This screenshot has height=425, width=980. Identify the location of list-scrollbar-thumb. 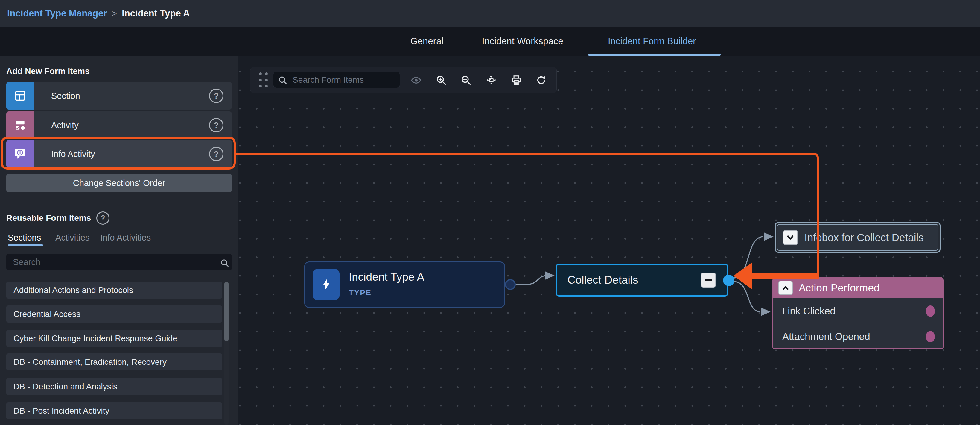
(227, 312).